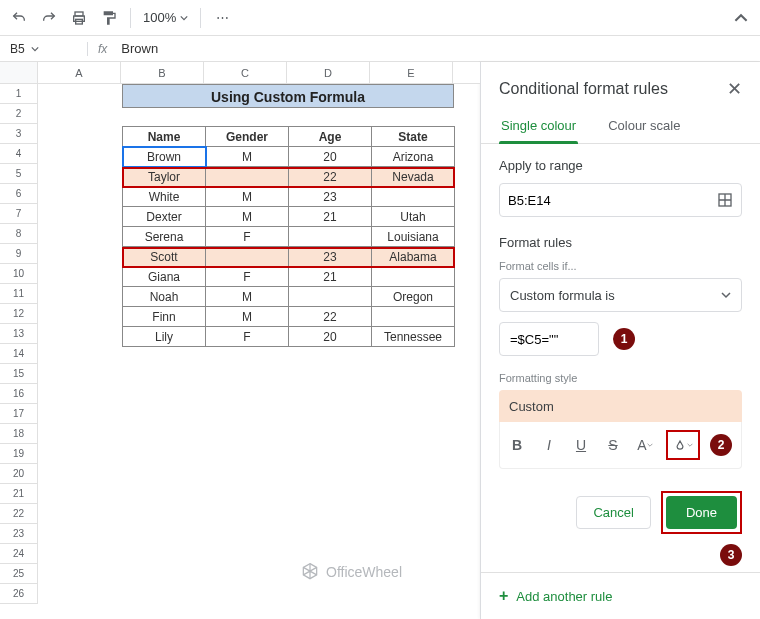 This screenshot has height=619, width=760. I want to click on row-header: 2, so click(19, 114).